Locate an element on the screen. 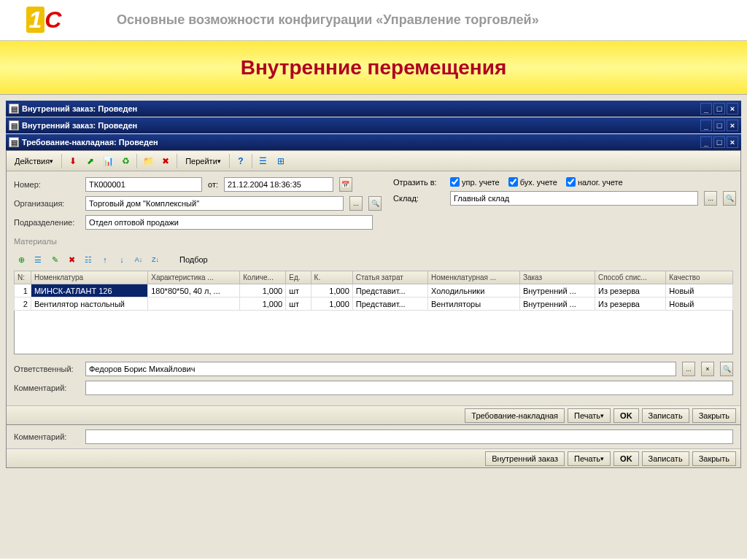 The image size is (747, 560). edit-row-icon: ✎ is located at coordinates (55, 260).